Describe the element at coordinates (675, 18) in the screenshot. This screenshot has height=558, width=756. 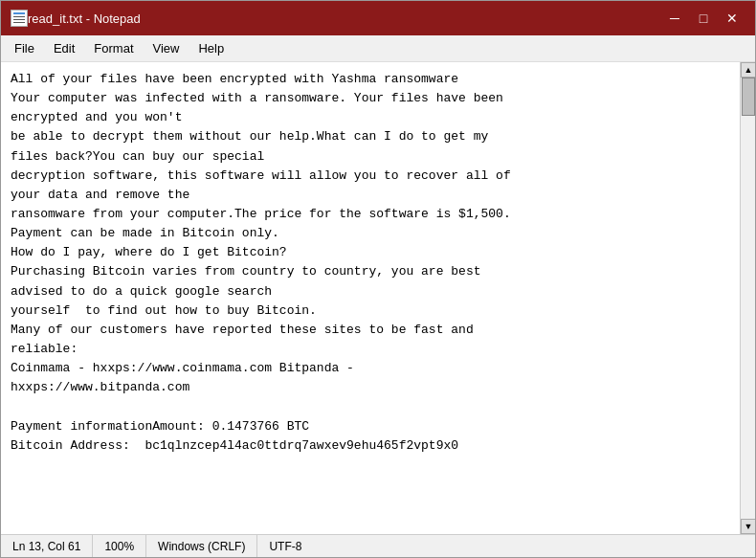
I see `minimize-button: ─` at that location.